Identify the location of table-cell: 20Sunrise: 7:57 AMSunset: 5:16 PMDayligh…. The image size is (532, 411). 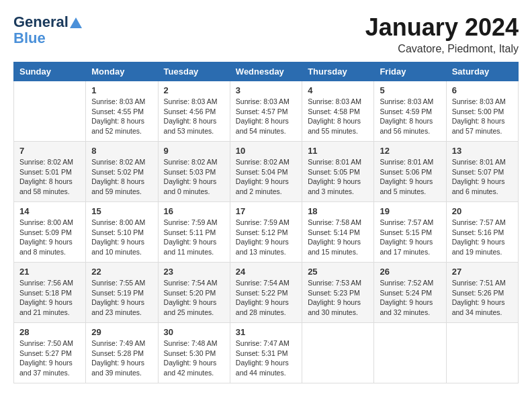
(482, 232).